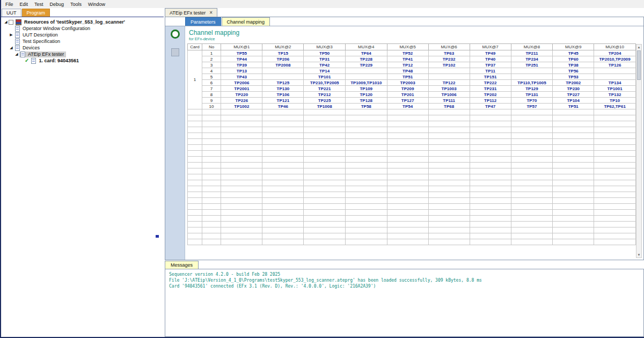 The width and height of the screenshot is (644, 338). I want to click on tab-ateip-efx-tester: ATEip EFx tester ×, so click(191, 12).